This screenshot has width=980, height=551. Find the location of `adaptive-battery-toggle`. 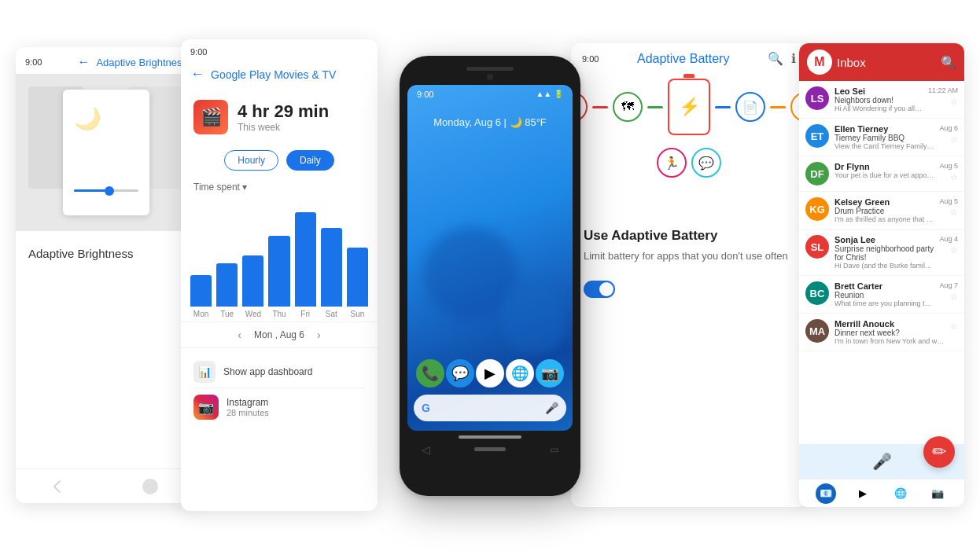

adaptive-battery-toggle is located at coordinates (599, 289).